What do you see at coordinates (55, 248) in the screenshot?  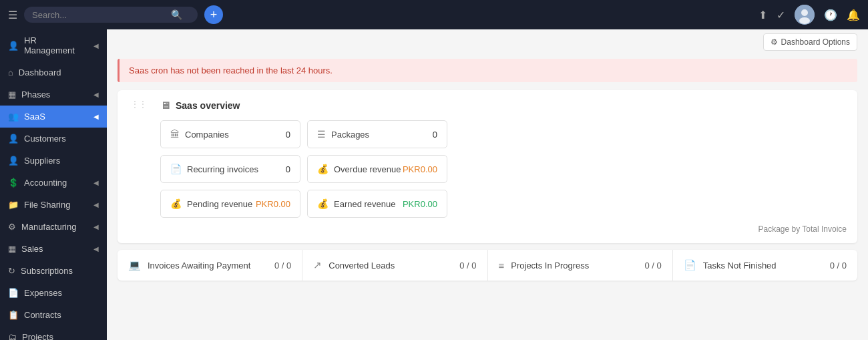 I see `sidebar-label-sales: Sales` at bounding box center [55, 248].